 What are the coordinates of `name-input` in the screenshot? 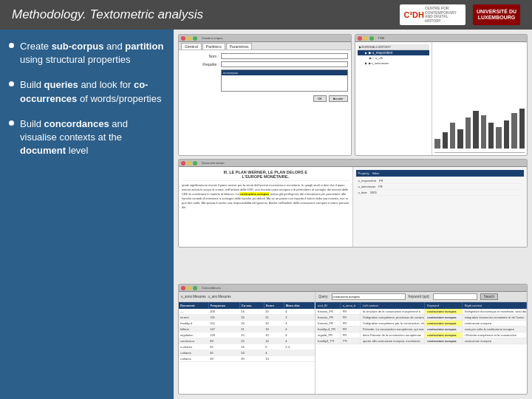 It's located at (284, 56).